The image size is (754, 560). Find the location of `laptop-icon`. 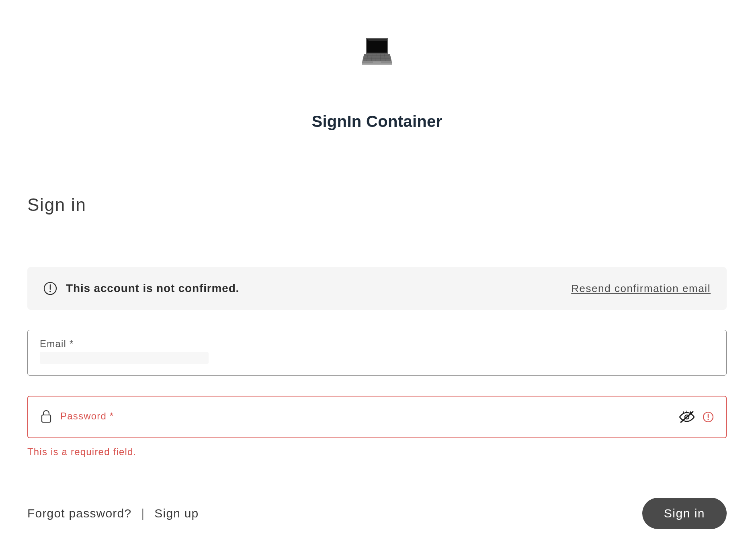

laptop-icon is located at coordinates (377, 52).